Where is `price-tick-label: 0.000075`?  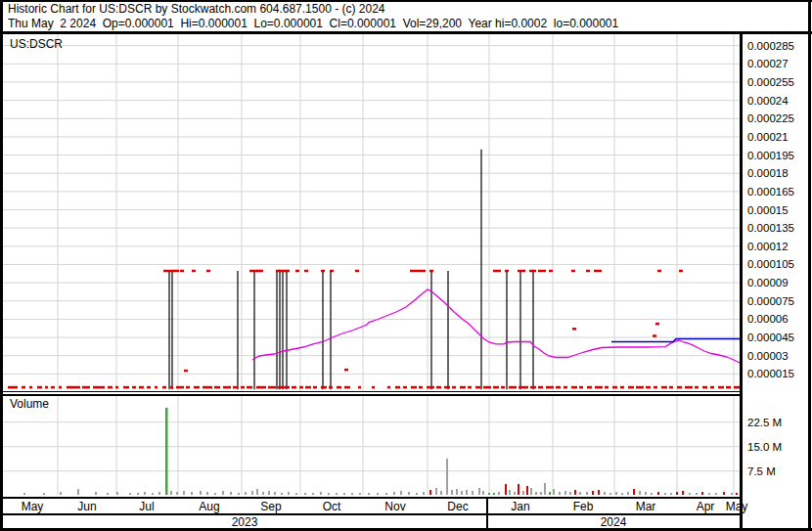 price-tick-label: 0.000075 is located at coordinates (771, 301).